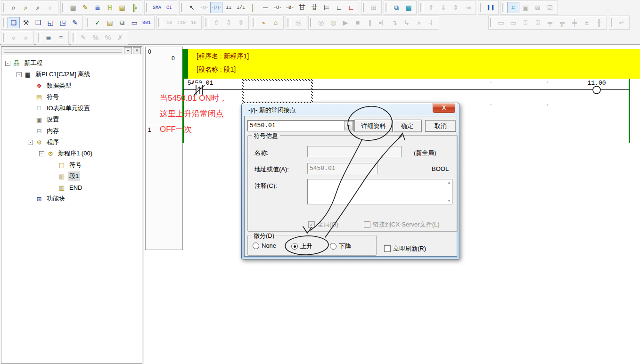 Image resolution: width=640 pixels, height=364 pixels. Describe the element at coordinates (73, 8) in the screenshot. I see `grid-toggle-icon: ▦` at that location.